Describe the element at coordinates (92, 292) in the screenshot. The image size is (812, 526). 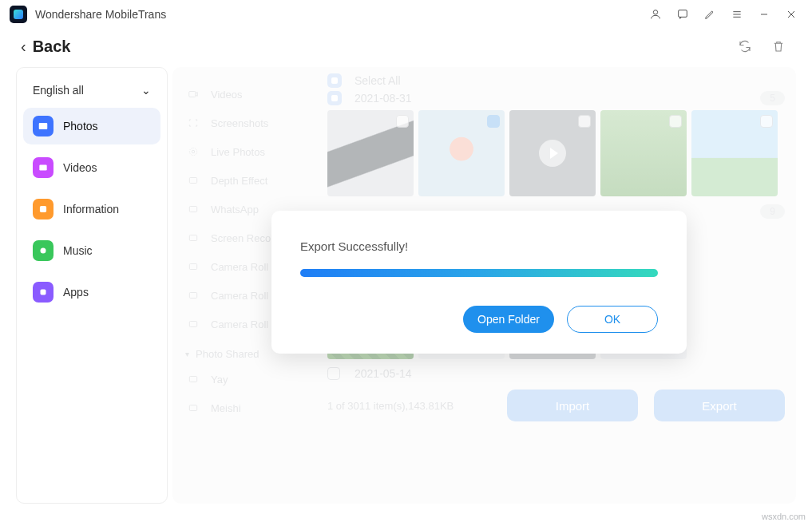
I see `sidebar-item-apps: Apps` at that location.